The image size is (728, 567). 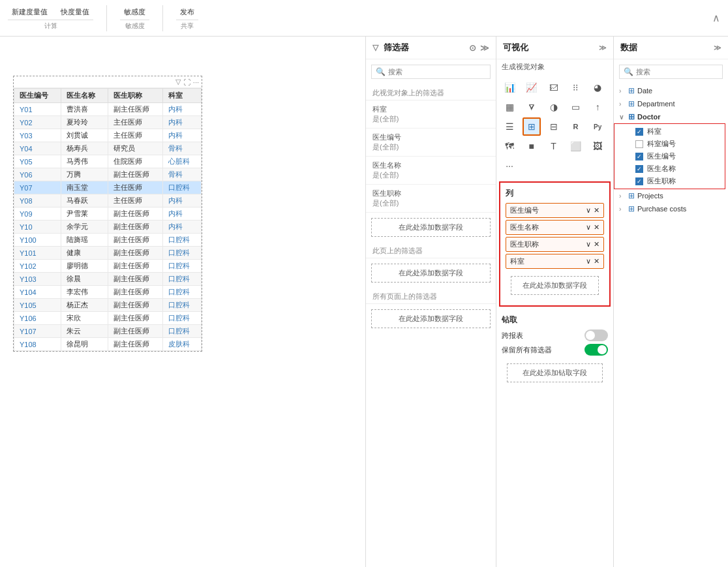 What do you see at coordinates (187, 12) in the screenshot?
I see `publish-button: 发布` at bounding box center [187, 12].